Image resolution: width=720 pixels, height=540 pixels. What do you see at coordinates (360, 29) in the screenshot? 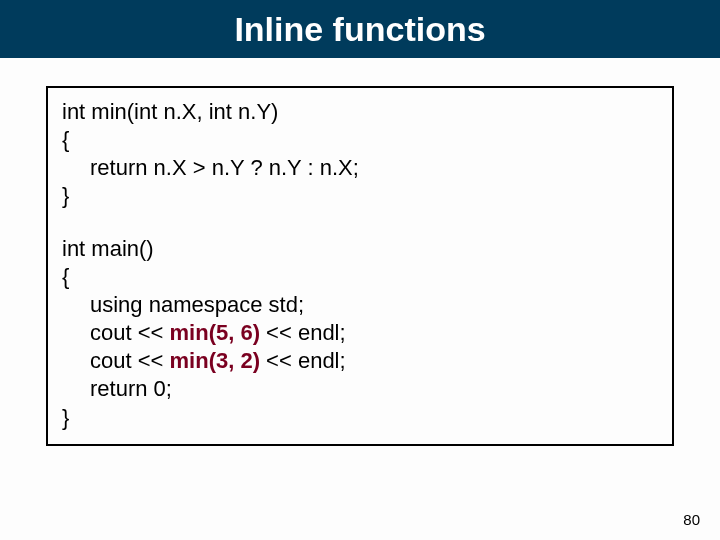
I see `slide-title-bar: Inline functions` at bounding box center [360, 29].